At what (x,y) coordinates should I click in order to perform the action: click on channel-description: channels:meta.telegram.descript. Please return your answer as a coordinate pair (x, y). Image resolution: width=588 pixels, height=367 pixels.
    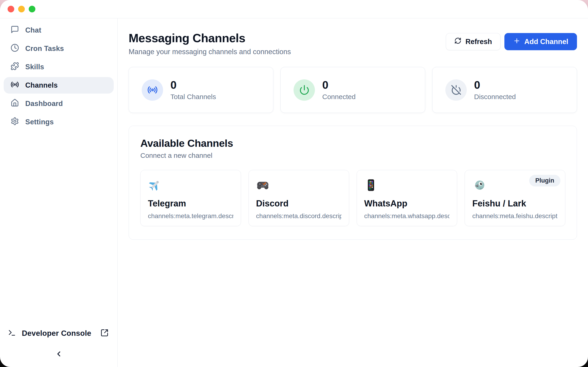
    Looking at the image, I should click on (190, 216).